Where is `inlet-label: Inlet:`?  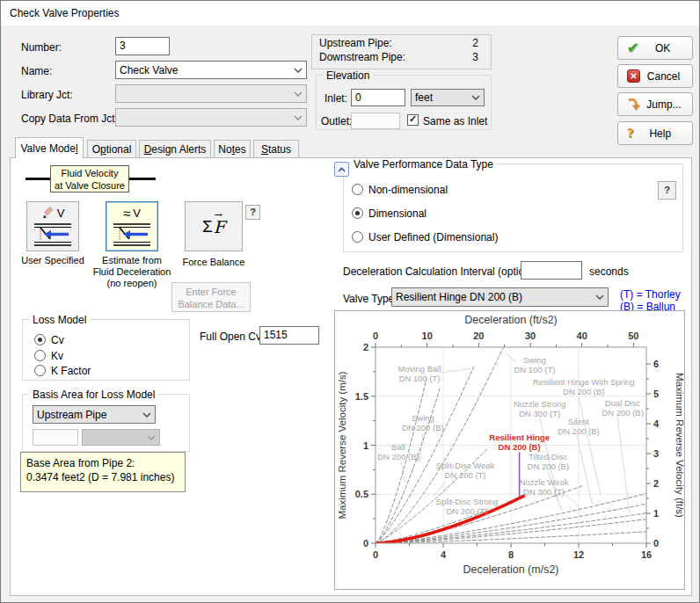
inlet-label: Inlet: is located at coordinates (336, 98).